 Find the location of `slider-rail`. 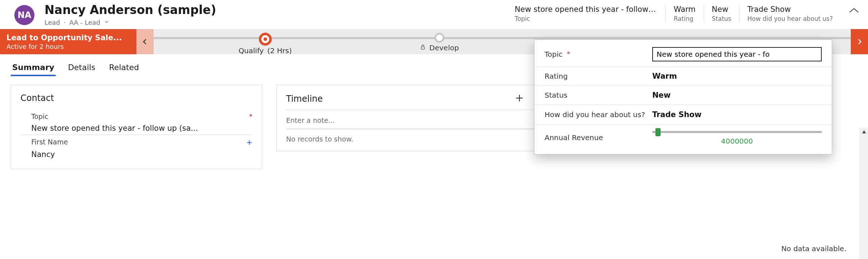

slider-rail is located at coordinates (737, 131).